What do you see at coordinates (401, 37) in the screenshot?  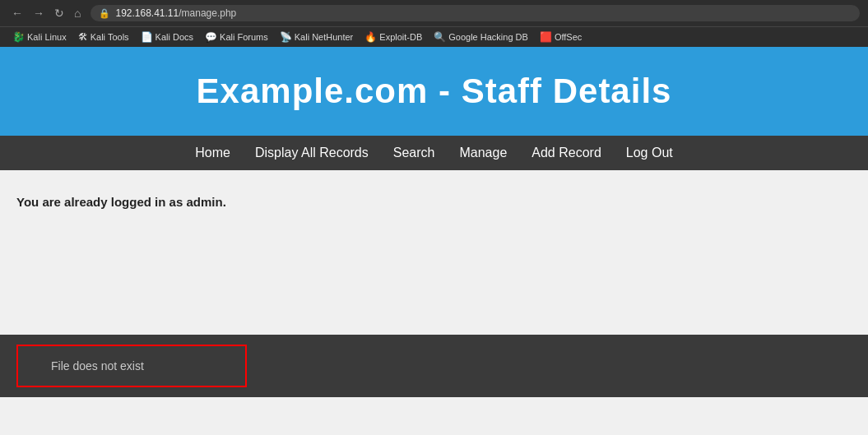 I see `bookmark-label: Exploit-DB` at bounding box center [401, 37].